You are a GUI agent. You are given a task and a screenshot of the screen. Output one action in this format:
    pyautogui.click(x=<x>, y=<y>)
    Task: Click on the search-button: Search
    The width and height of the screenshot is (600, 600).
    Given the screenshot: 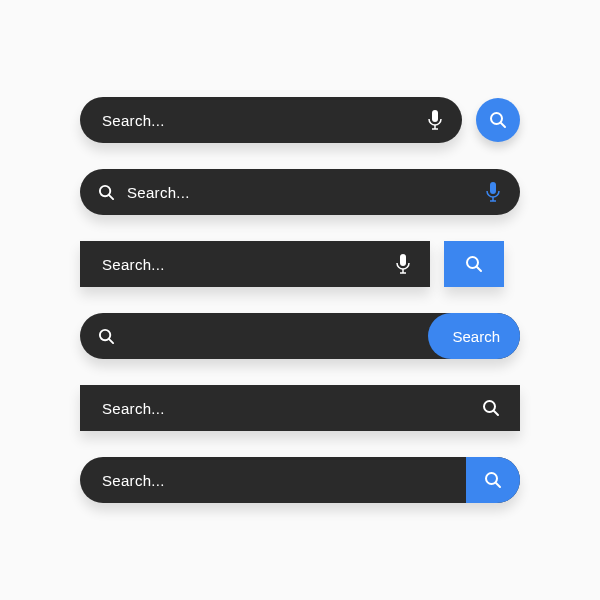 What is the action you would take?
    pyautogui.click(x=474, y=336)
    